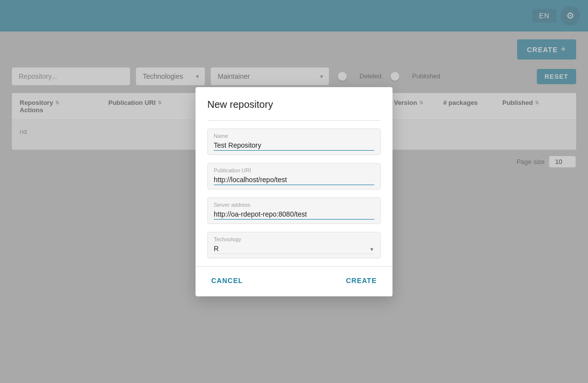 The image size is (588, 383). I want to click on server-address-label: Server address, so click(294, 205).